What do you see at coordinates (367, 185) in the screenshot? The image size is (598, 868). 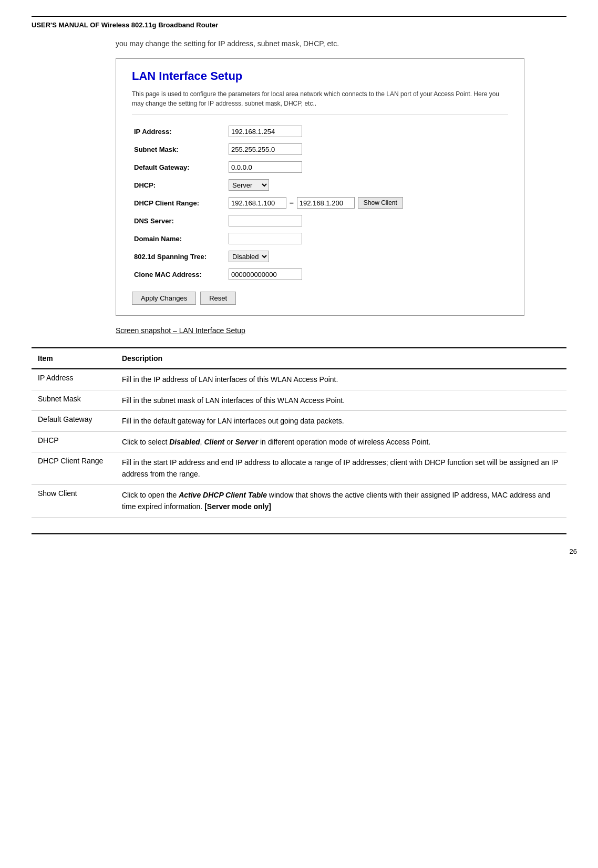 I see `dhcp-value-cell: Server Client Disabled` at bounding box center [367, 185].